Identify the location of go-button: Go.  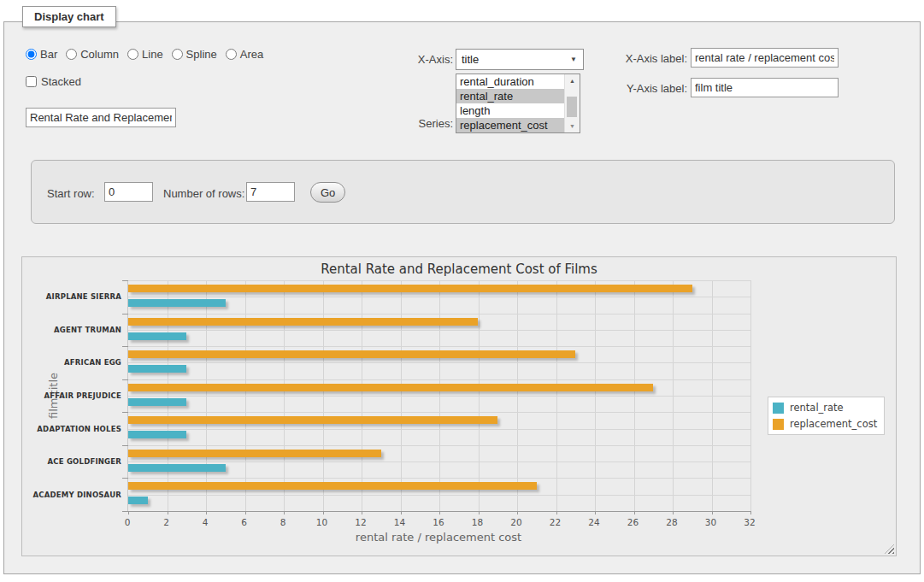
(328, 192).